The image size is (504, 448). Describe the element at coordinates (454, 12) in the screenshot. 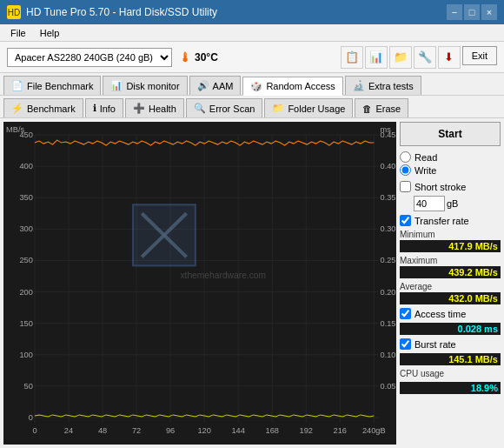

I see `minimize-button: −` at that location.